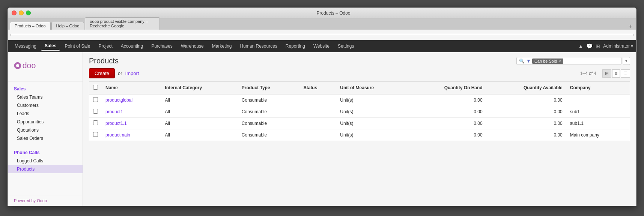 This screenshot has width=644, height=216. What do you see at coordinates (269, 100) in the screenshot?
I see `row-product-type-0: Consumable` at bounding box center [269, 100].